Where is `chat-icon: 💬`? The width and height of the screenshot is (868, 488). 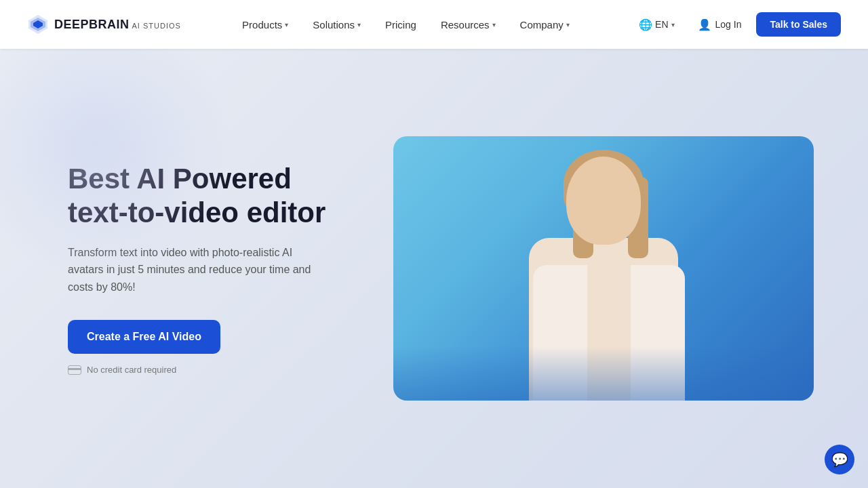
chat-icon: 💬 is located at coordinates (840, 460).